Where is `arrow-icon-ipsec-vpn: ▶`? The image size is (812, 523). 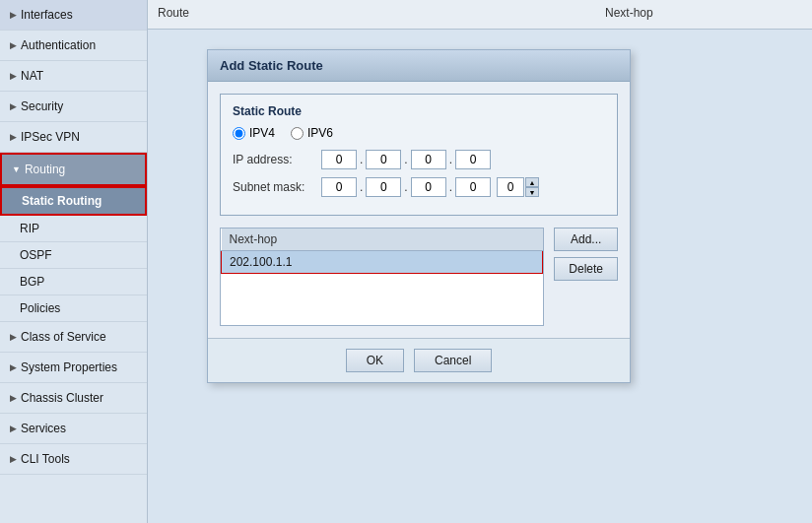 arrow-icon-ipsec-vpn: ▶ is located at coordinates (14, 137).